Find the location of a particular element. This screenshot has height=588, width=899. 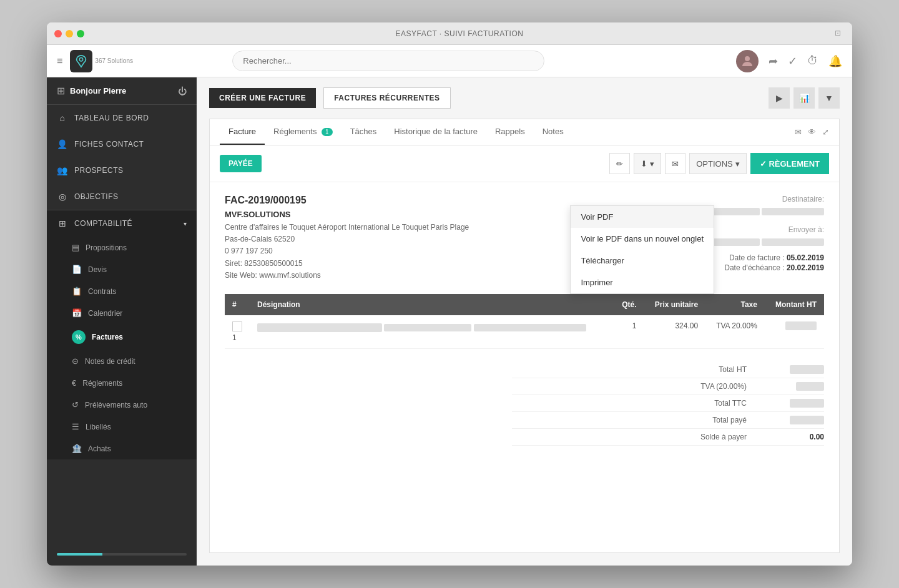

sidebar-item-calendrier: 📅 Calendrier is located at coordinates (122, 313).